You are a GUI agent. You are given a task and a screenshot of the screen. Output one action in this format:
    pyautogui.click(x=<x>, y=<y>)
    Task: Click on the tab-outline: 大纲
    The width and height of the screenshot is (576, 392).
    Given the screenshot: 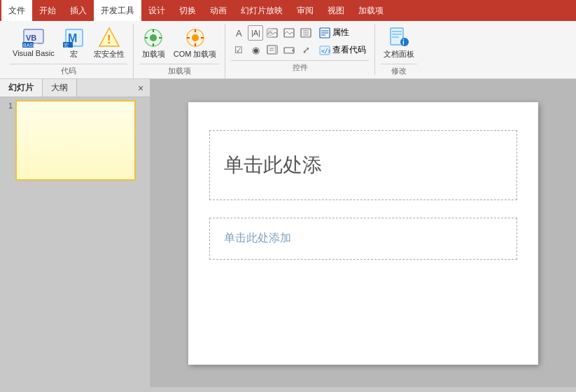 What is the action you would take?
    pyautogui.click(x=60, y=88)
    